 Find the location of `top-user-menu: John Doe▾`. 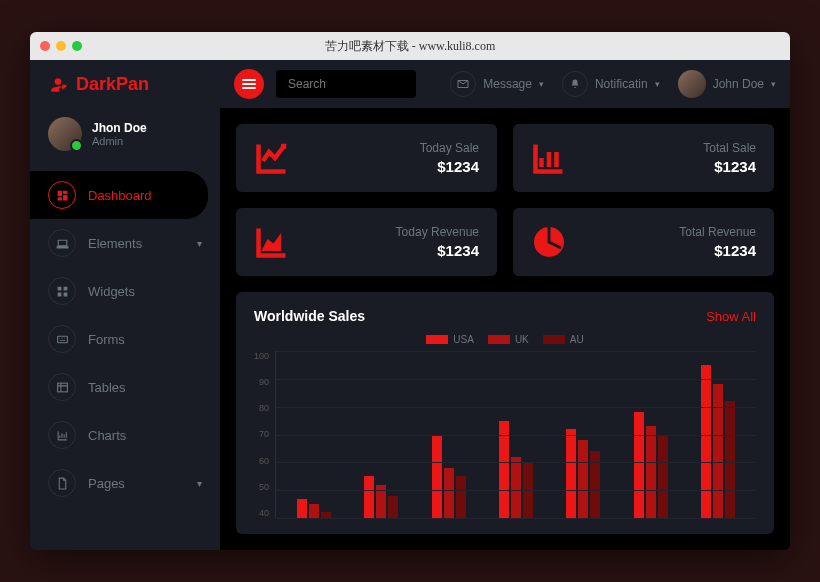

top-user-menu: John Doe▾ is located at coordinates (727, 84).